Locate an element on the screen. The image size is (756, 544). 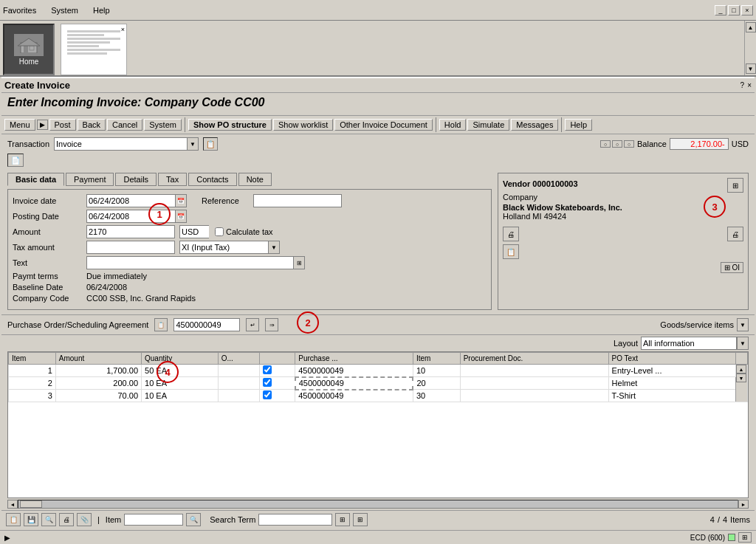
cell-o is located at coordinates (238, 384).